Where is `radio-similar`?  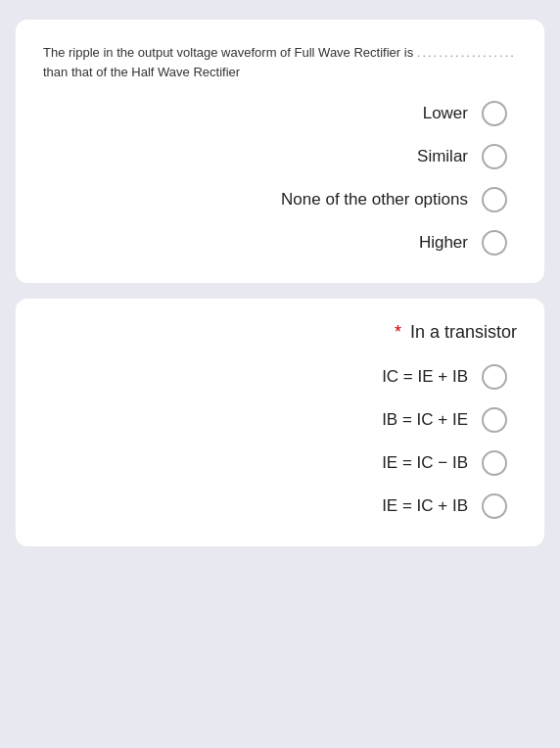 radio-similar is located at coordinates (494, 157).